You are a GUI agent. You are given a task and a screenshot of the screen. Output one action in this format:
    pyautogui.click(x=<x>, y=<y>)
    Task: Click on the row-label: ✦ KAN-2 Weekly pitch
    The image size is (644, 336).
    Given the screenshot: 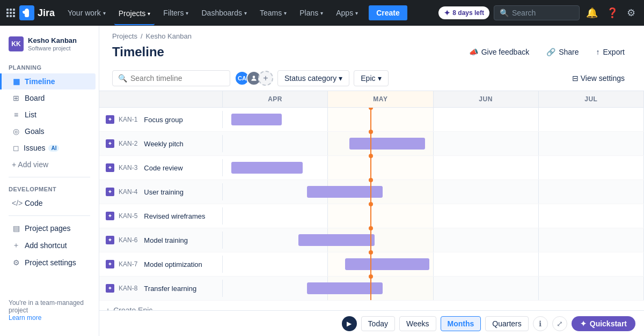 What is the action you would take?
    pyautogui.click(x=161, y=144)
    